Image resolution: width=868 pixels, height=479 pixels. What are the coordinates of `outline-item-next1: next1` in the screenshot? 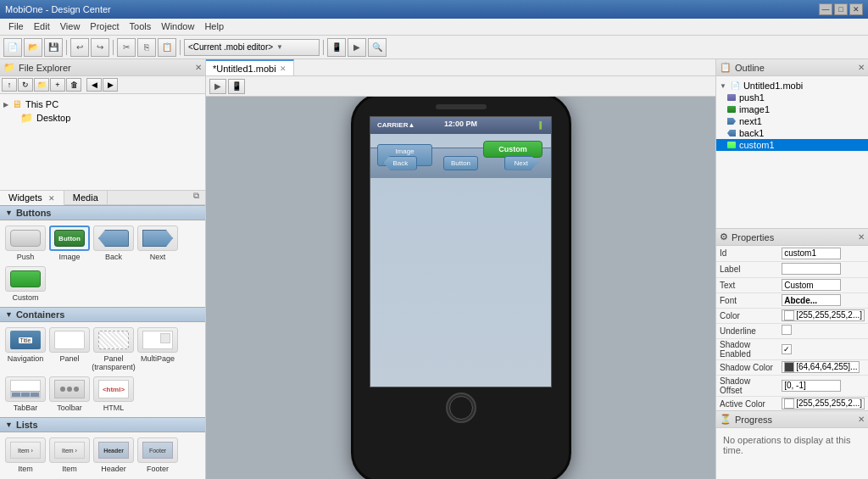 It's located at (792, 121).